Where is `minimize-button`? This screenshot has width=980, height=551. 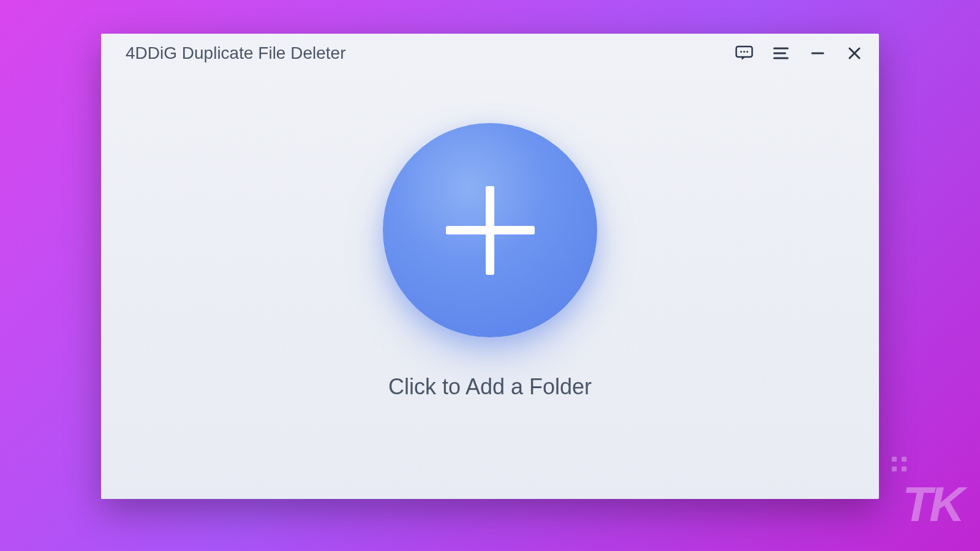 minimize-button is located at coordinates (818, 53).